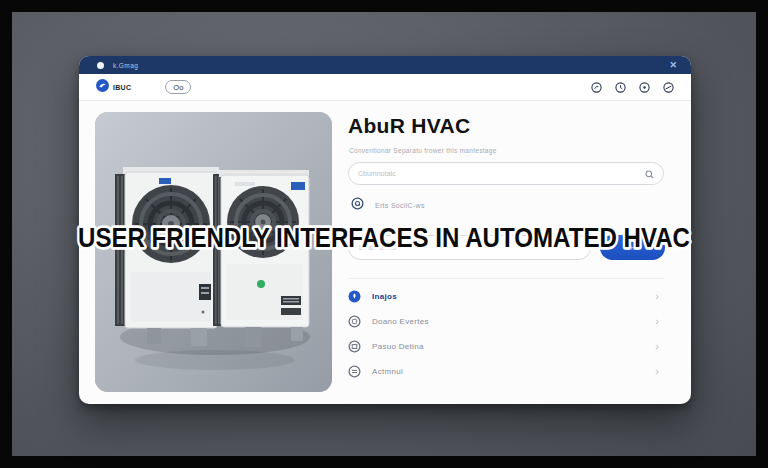 The height and width of the screenshot is (468, 768). Describe the element at coordinates (102, 87) in the screenshot. I see `brand-logo-icon` at that location.